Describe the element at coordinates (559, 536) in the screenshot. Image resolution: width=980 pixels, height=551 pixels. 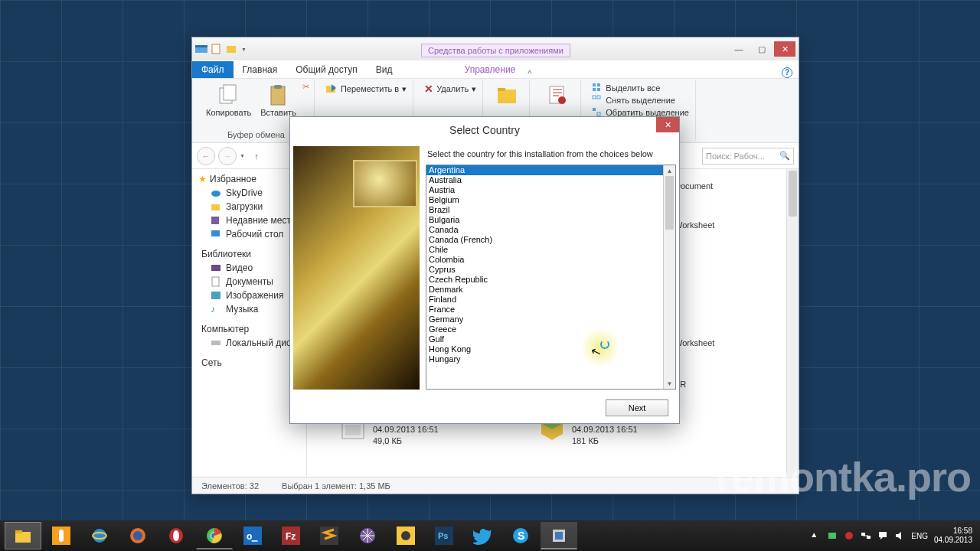
I see `taskbar-installer` at that location.